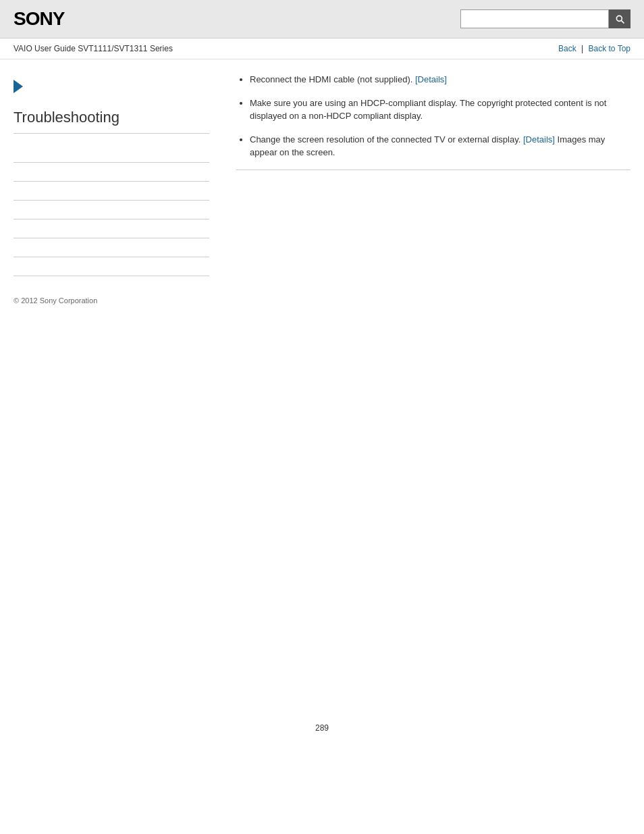 The width and height of the screenshot is (644, 834). I want to click on sidebar-title: Troubleshooting, so click(111, 122).